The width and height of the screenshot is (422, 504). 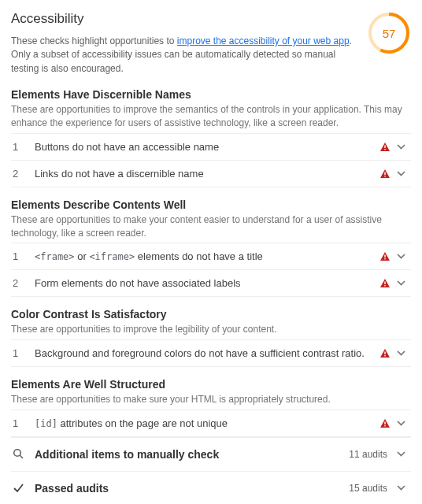 What do you see at coordinates (206, 173) in the screenshot?
I see `audit-text: Links do not have a discernible name` at bounding box center [206, 173].